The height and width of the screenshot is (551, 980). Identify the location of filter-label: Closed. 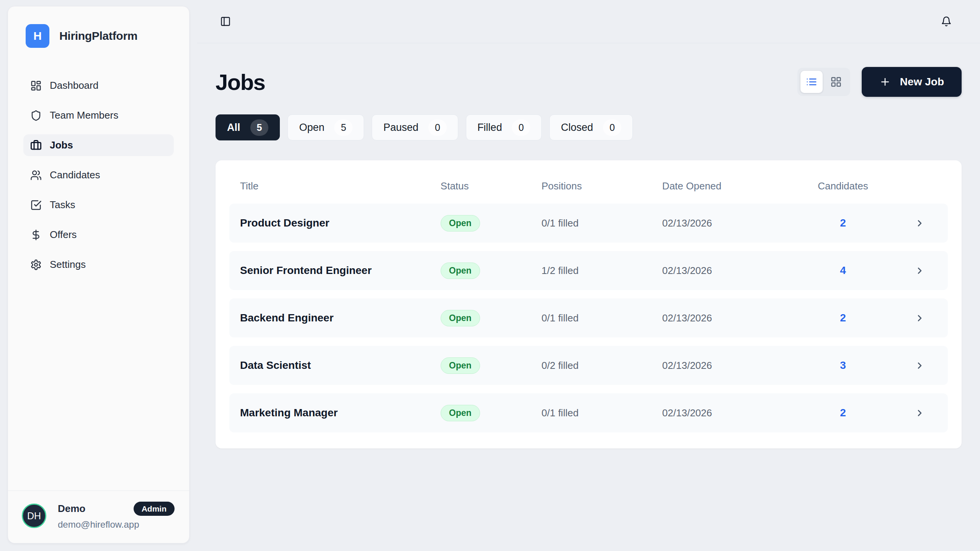
(577, 128).